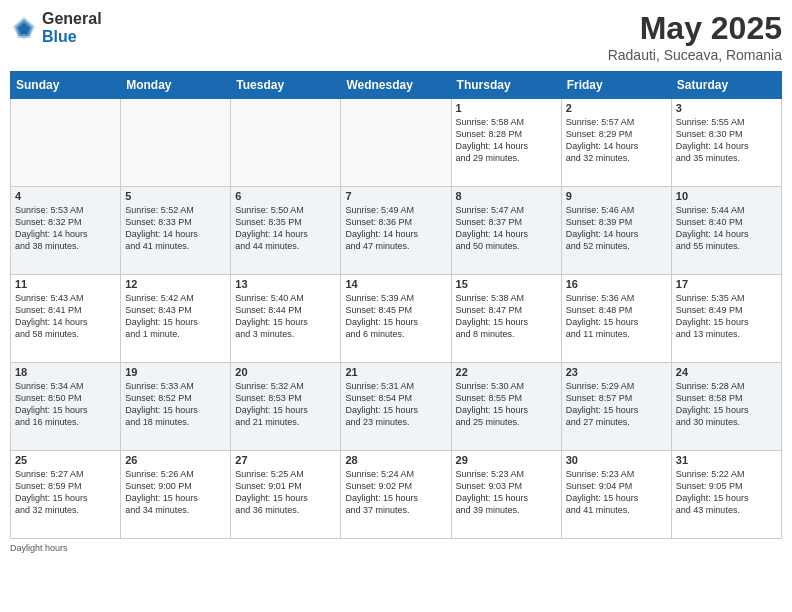 The width and height of the screenshot is (792, 612). I want to click on footer: Daylight hours, so click(396, 548).